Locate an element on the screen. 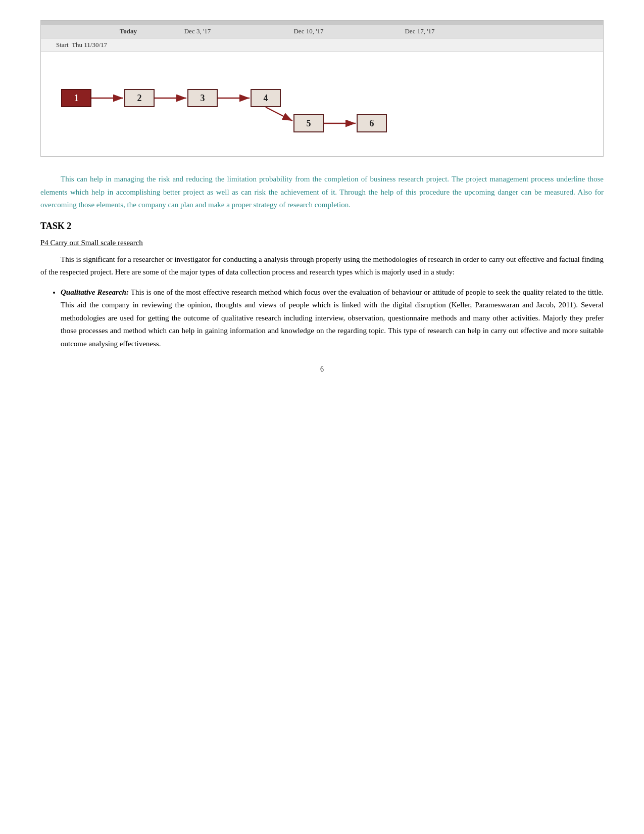  today-label: Today is located at coordinates (91, 31).